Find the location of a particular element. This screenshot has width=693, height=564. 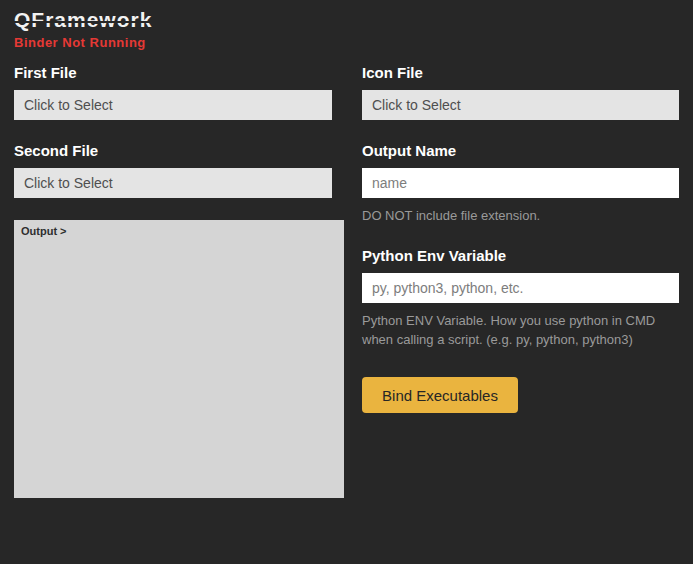

bind-executables-button: Bind Executables is located at coordinates (440, 395).